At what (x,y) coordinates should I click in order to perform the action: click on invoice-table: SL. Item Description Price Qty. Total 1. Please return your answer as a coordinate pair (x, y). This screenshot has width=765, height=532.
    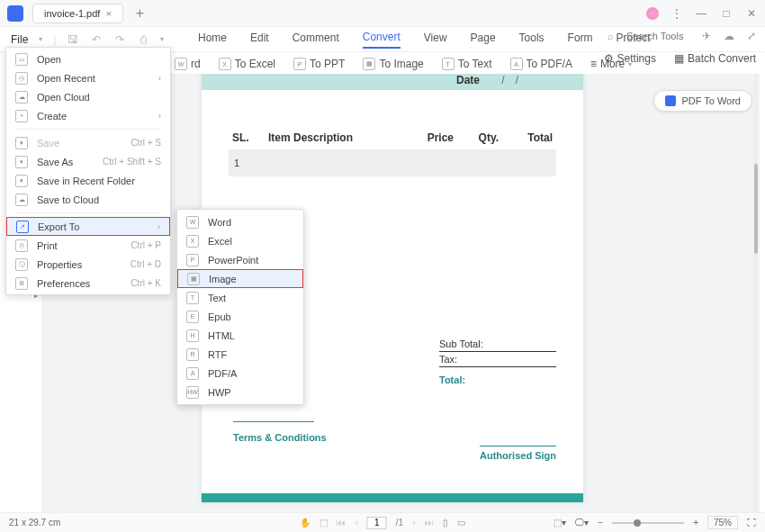
    Looking at the image, I should click on (392, 151).